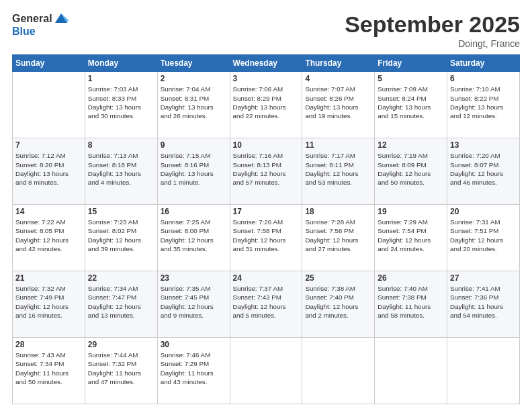  I want to click on day-number: 6, so click(484, 79).